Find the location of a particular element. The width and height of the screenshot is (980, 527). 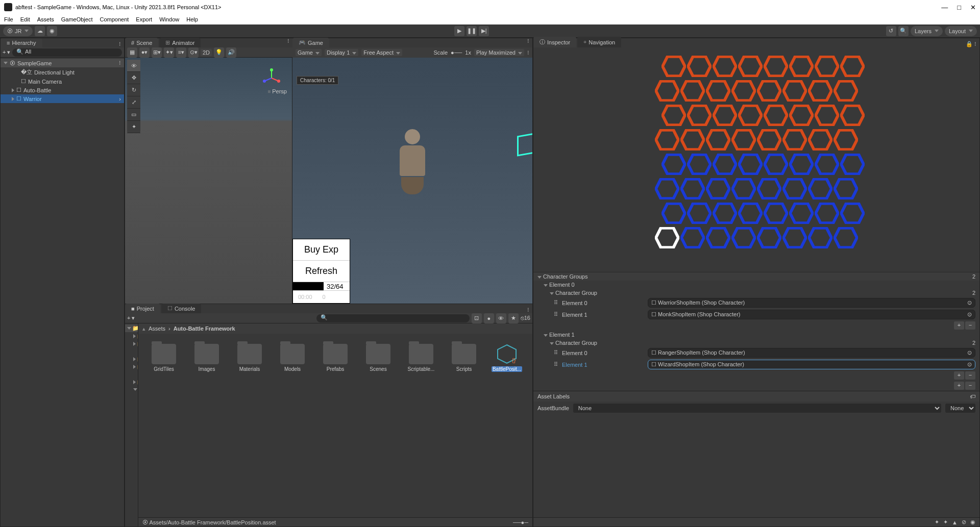

project-tree-item: 📁 Models is located at coordinates (132, 359).